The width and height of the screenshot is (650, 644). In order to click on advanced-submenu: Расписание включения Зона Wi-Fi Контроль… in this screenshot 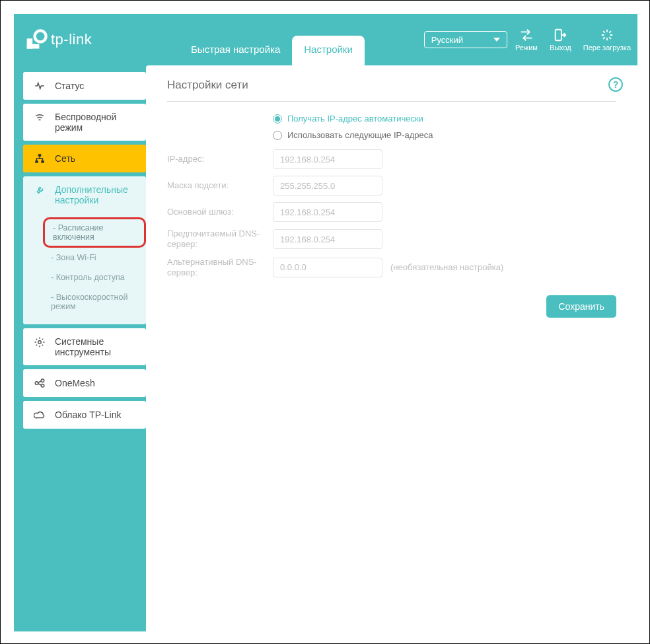, I will do `click(85, 269)`.